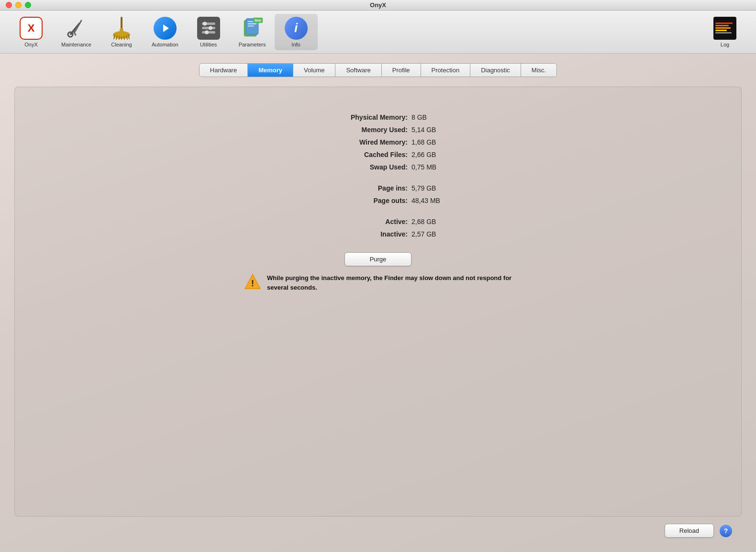 The height and width of the screenshot is (552, 756). I want to click on purge-area: Purge ! While purging the inactive memor…, so click(378, 272).